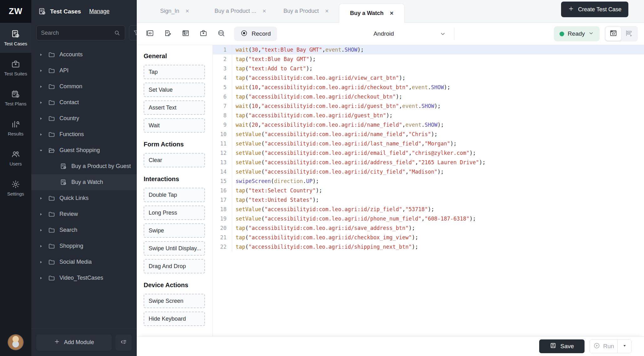  I want to click on suitcase-button, so click(203, 34).